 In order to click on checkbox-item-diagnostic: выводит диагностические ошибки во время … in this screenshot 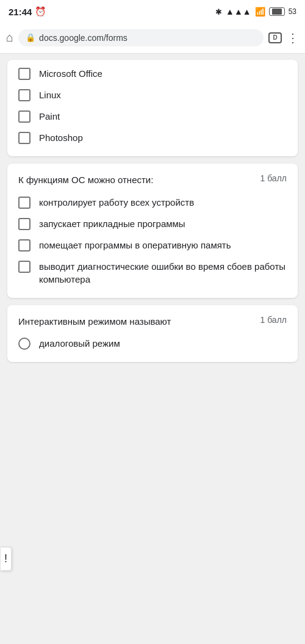, I will do `click(152, 273)`.